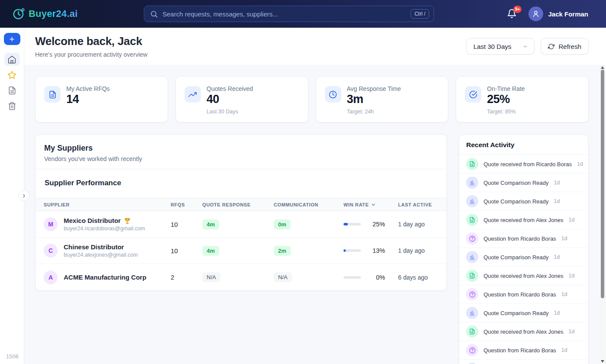  Describe the element at coordinates (376, 277) in the screenshot. I see `win-rate-value: 0%` at that location.